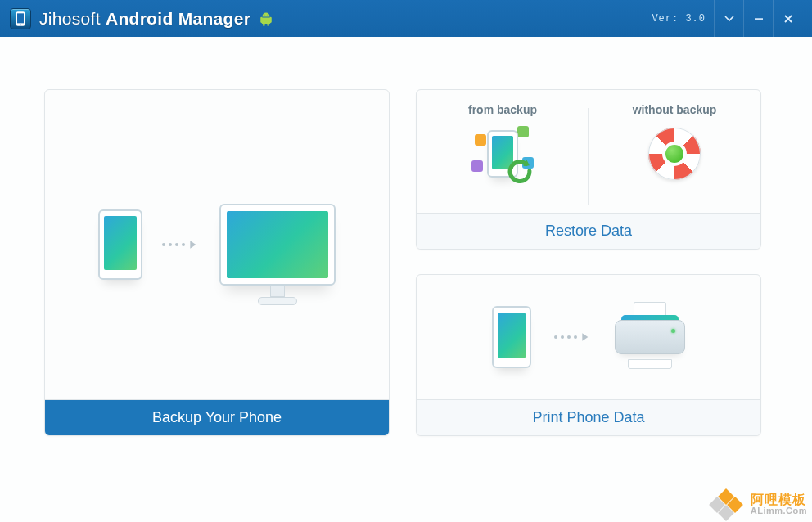 Image resolution: width=812 pixels, height=522 pixels. I want to click on restore-card: from backup without backup, so click(589, 169).